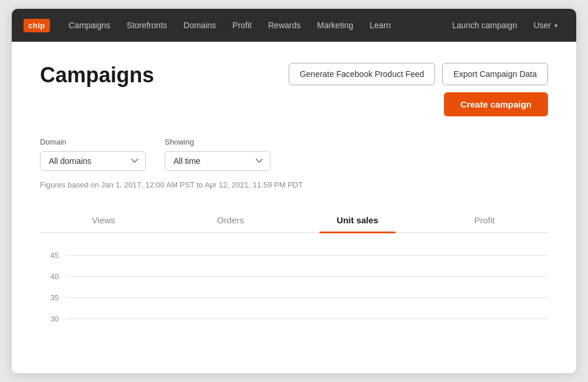  I want to click on filters-row: Domain All domains Showing All time, so click(294, 154).